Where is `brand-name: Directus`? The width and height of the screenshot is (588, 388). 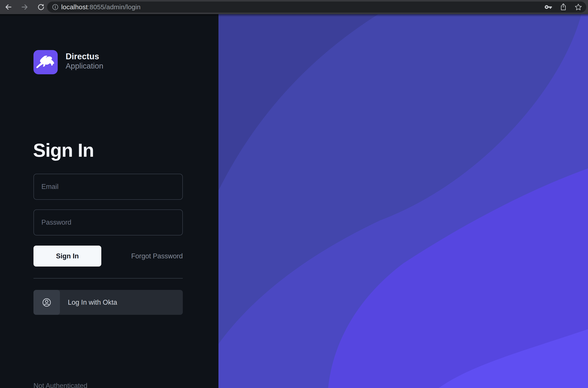 brand-name: Directus is located at coordinates (83, 56).